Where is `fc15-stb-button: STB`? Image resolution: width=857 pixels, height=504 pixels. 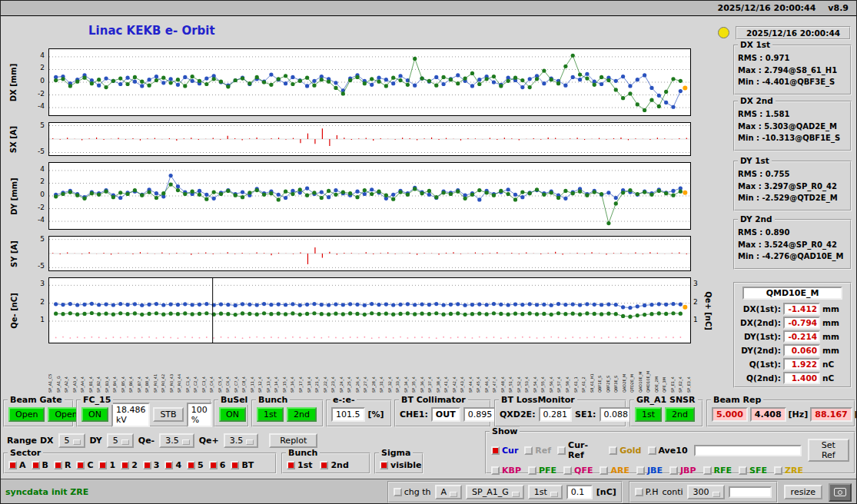 fc15-stb-button: STB is located at coordinates (168, 415).